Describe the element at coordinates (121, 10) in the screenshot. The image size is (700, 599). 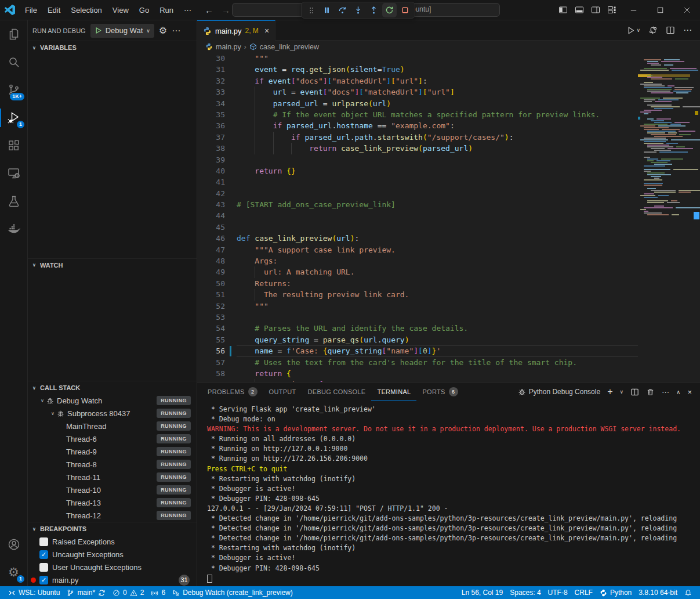
I see `menu-view: View` at that location.